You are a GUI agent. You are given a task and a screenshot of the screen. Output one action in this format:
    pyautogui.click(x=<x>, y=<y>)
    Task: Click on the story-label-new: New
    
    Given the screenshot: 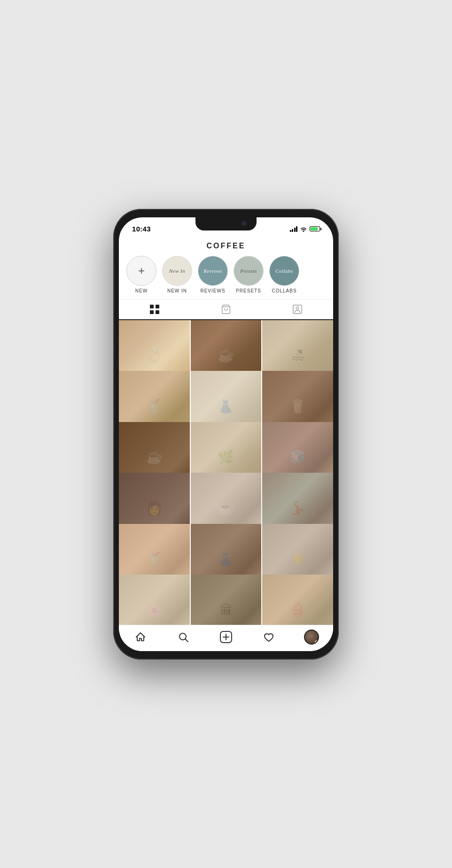 What is the action you would take?
    pyautogui.click(x=141, y=291)
    